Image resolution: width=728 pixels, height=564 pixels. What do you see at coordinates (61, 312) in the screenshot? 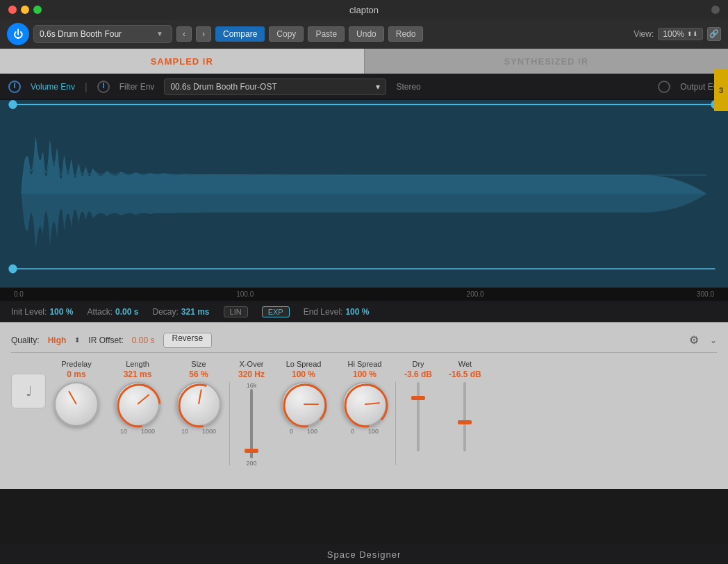
I see `init-level-value: 100 %` at bounding box center [61, 312].